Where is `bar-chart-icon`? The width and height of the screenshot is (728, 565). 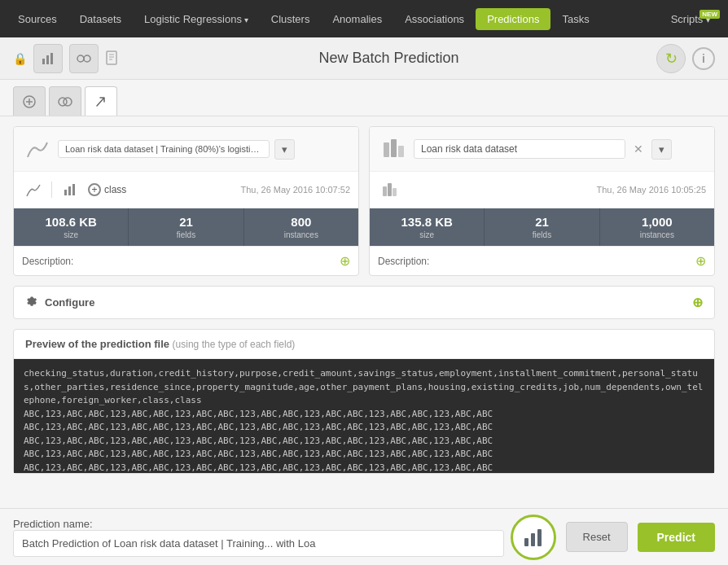 bar-chart-icon is located at coordinates (70, 190).